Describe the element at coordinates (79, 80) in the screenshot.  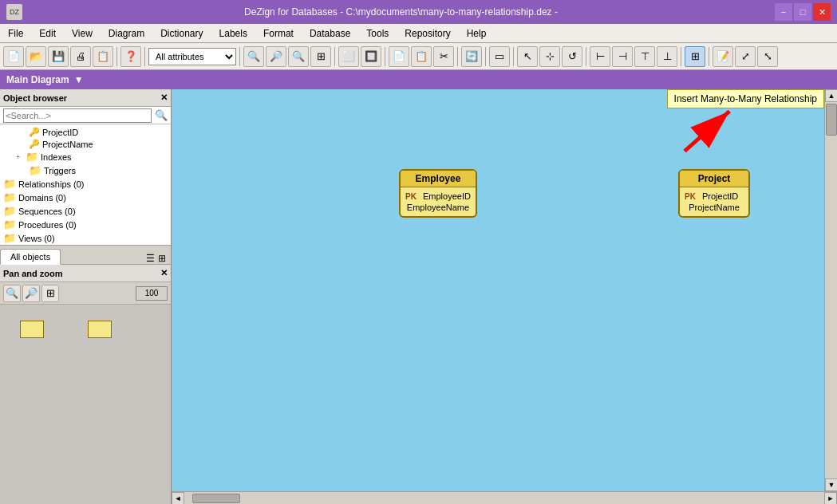
I see `diagram-dropdown-icon: ▼` at that location.